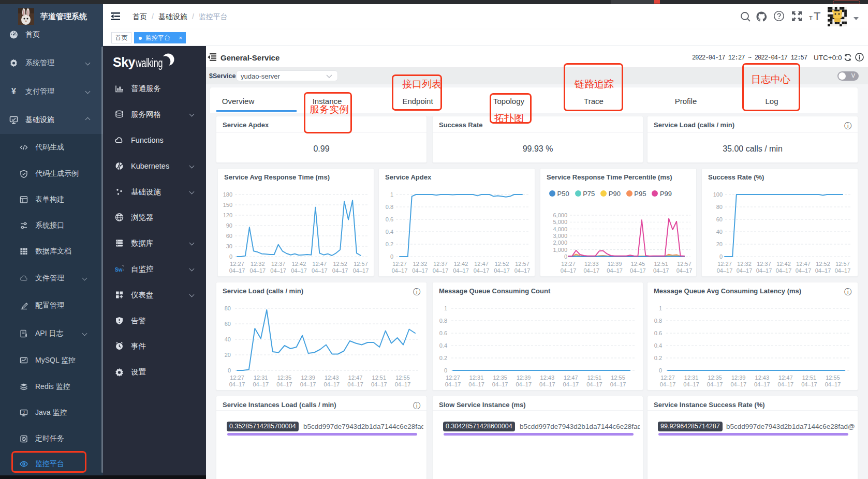  Describe the element at coordinates (228, 194) in the screenshot. I see `svg-text: 180` at that location.